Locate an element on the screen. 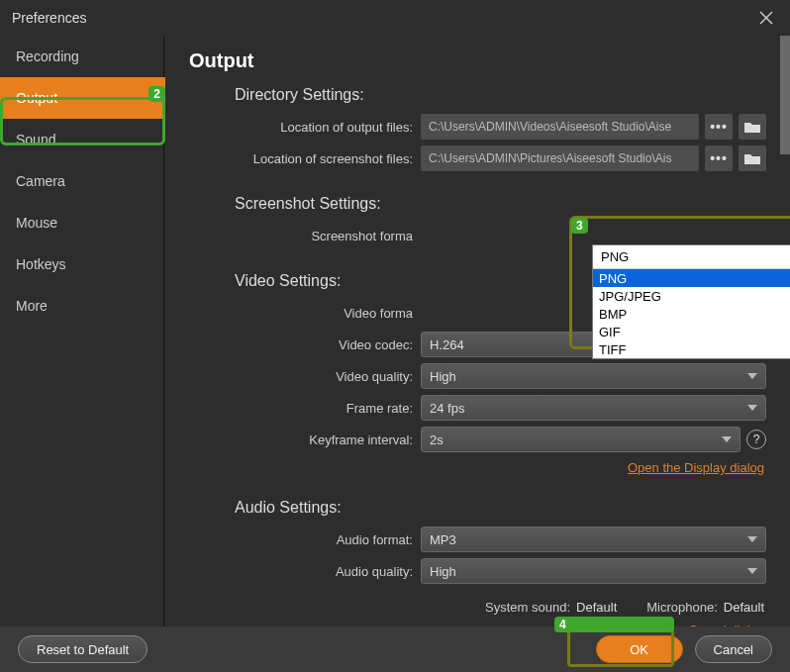  row-keyframe: Keyframe interval: 2s ? is located at coordinates (477, 439).